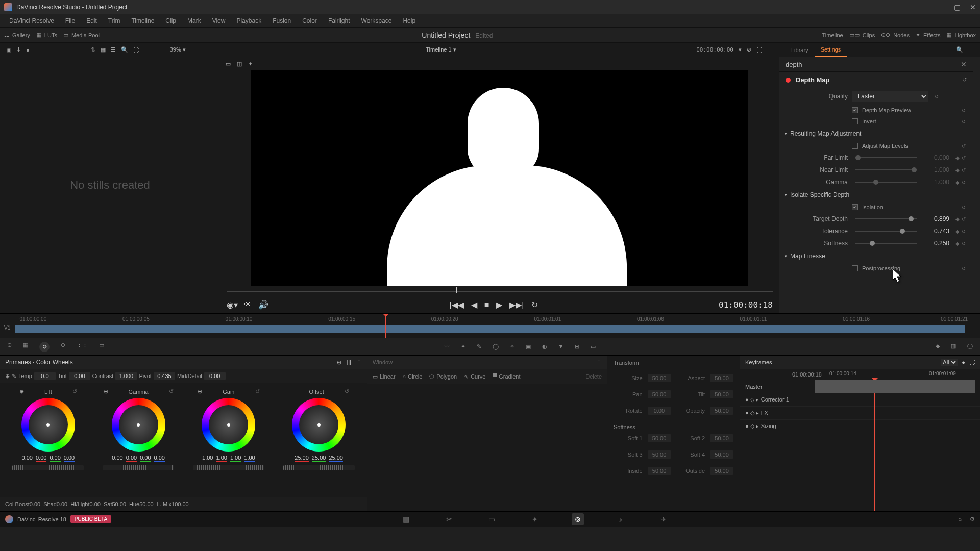 This screenshot has height=551, width=980. I want to click on timeline: V1 01:00:00:00 01:00:00:05 01:00:00:10 0…, so click(490, 325).